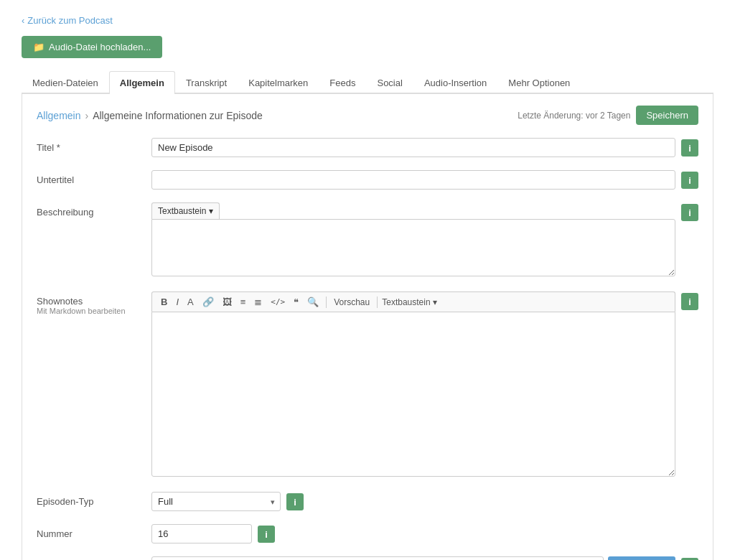  What do you see at coordinates (389, 83) in the screenshot?
I see `tab-social: Social` at bounding box center [389, 83].